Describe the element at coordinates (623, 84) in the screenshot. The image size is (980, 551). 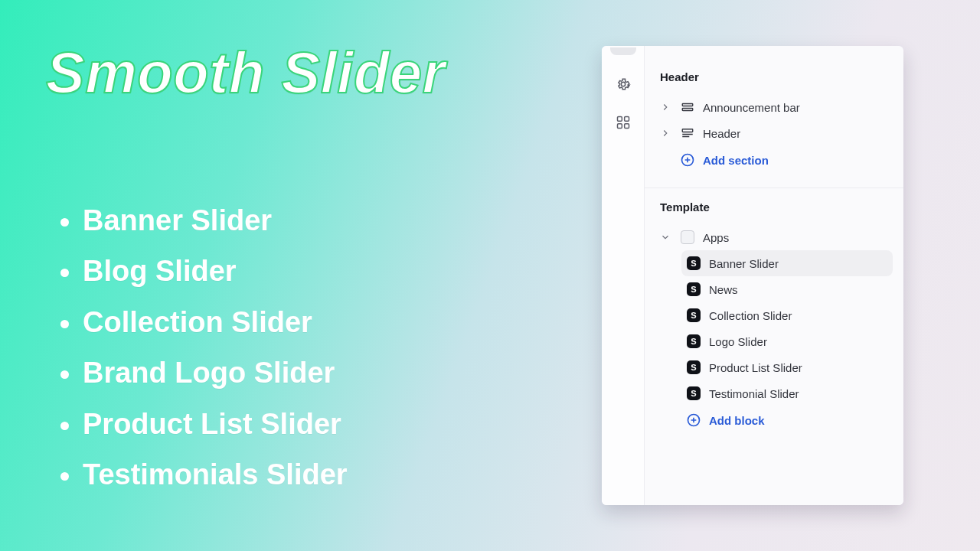
I see `gear-icon` at that location.